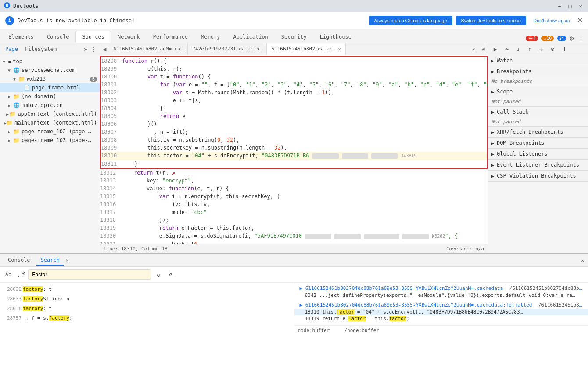 This screenshot has height=371, width=588. I want to click on tab-elements: Elements, so click(21, 37).